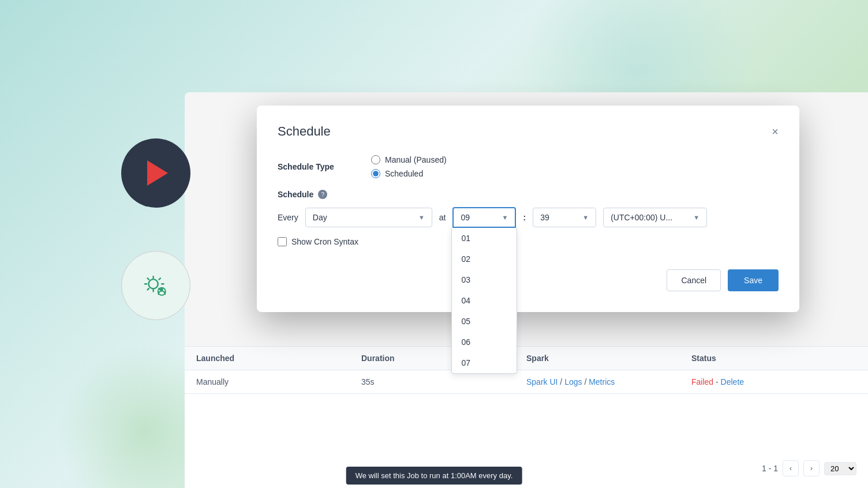 The height and width of the screenshot is (488, 868). What do you see at coordinates (528, 217) in the screenshot?
I see `every-row: Every Day ▼ at 09 ▼ 01 02 03 04 05` at bounding box center [528, 217].